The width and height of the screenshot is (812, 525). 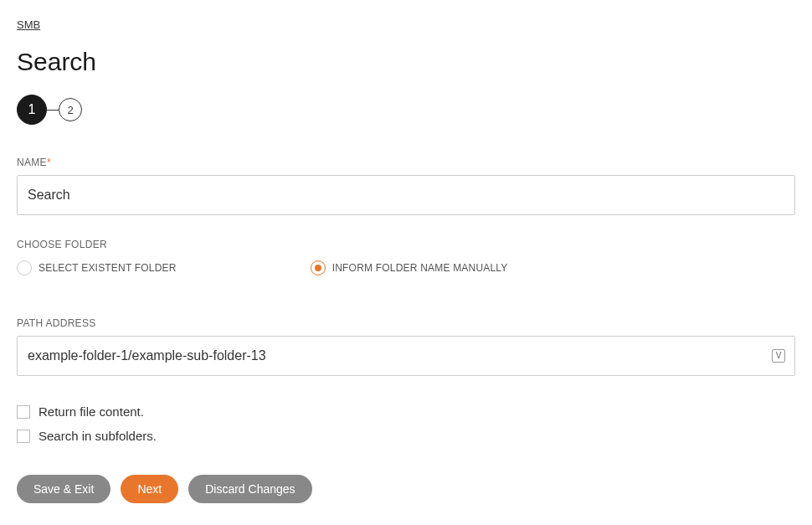 What do you see at coordinates (409, 268) in the screenshot?
I see `radio-inform-manually: INFORM FOLDER NAME MANUALLY` at bounding box center [409, 268].